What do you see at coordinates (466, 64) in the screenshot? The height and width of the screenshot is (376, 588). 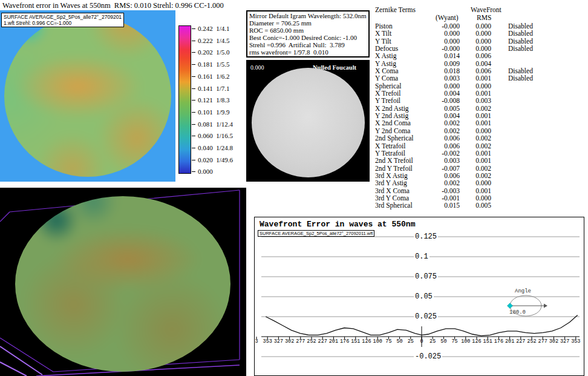 I see `zernike-row: Y Astig0.0090.004` at bounding box center [466, 64].